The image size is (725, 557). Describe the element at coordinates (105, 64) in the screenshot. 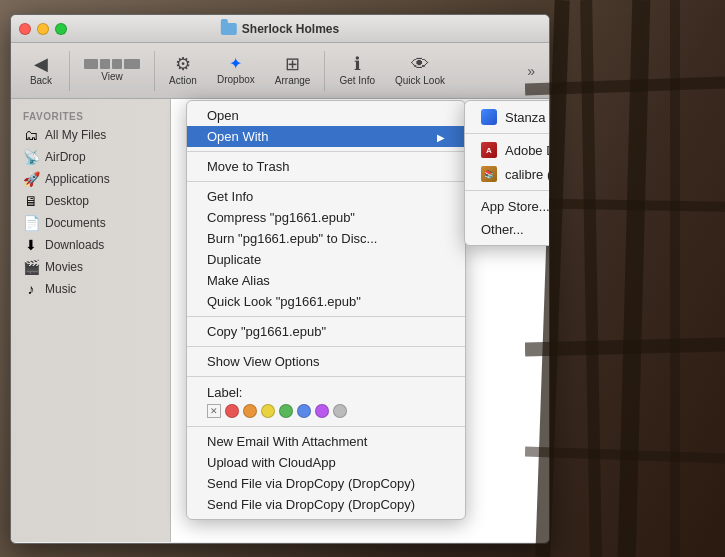

I see `view-icon-list` at that location.